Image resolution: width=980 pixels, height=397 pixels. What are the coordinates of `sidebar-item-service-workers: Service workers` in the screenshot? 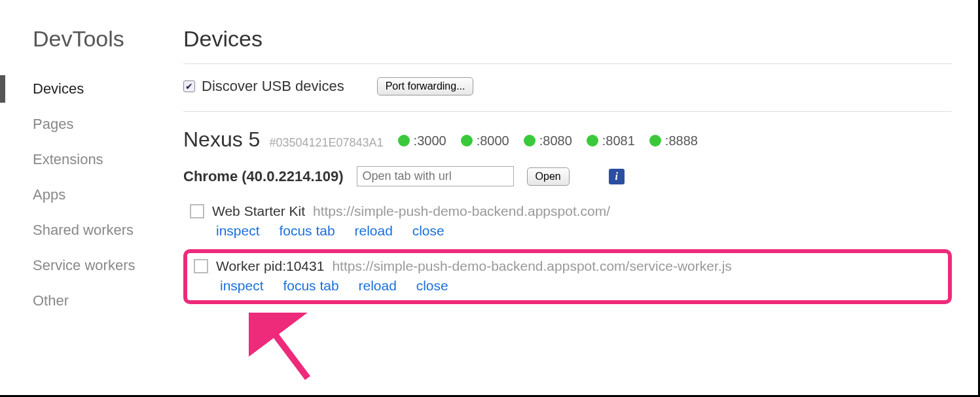 It's located at (108, 266).